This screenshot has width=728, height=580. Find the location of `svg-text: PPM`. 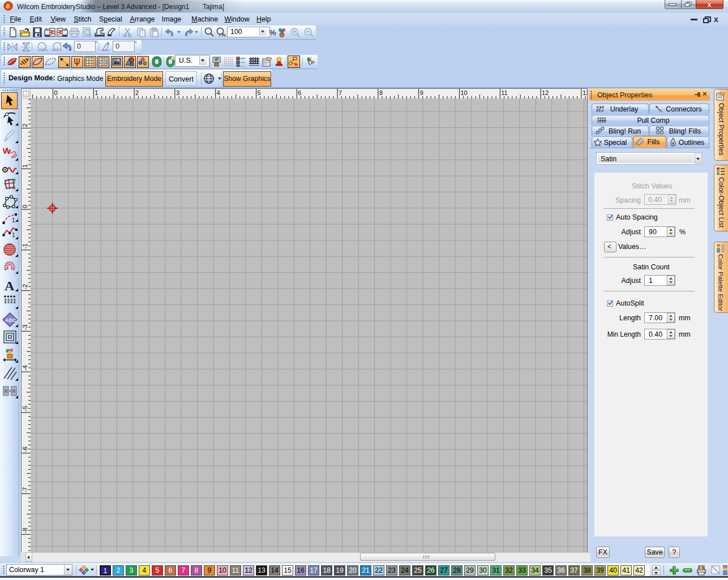

svg-text: PPM is located at coordinates (602, 121).